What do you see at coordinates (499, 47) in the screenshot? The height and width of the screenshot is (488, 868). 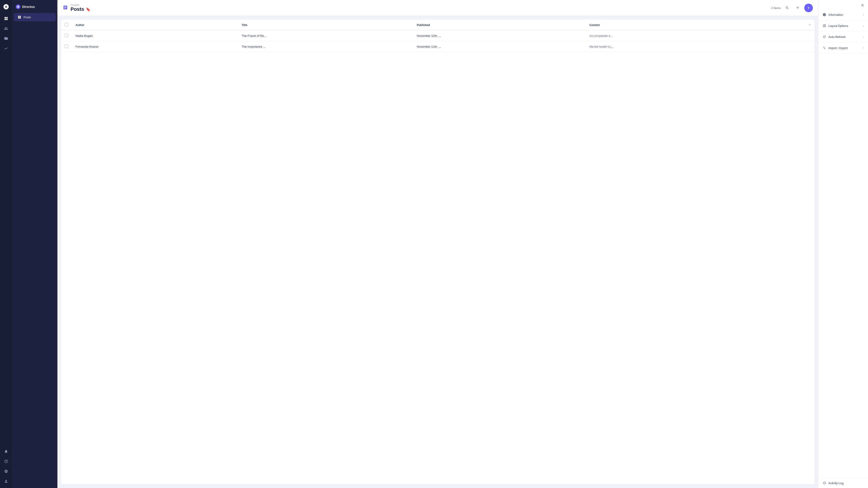 I see `row-2-published: November 11th, ...` at bounding box center [499, 47].